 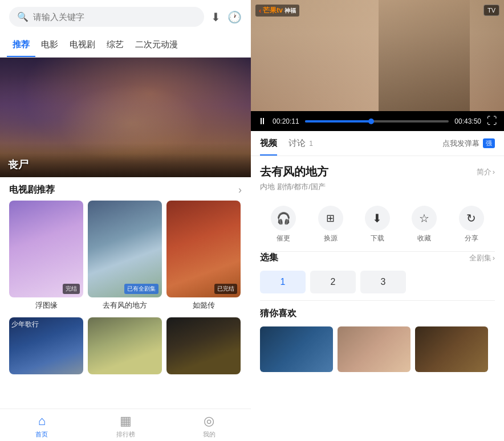 What do you see at coordinates (273, 10) in the screenshot?
I see `logo-mangguotv: 芒果tv` at bounding box center [273, 10].